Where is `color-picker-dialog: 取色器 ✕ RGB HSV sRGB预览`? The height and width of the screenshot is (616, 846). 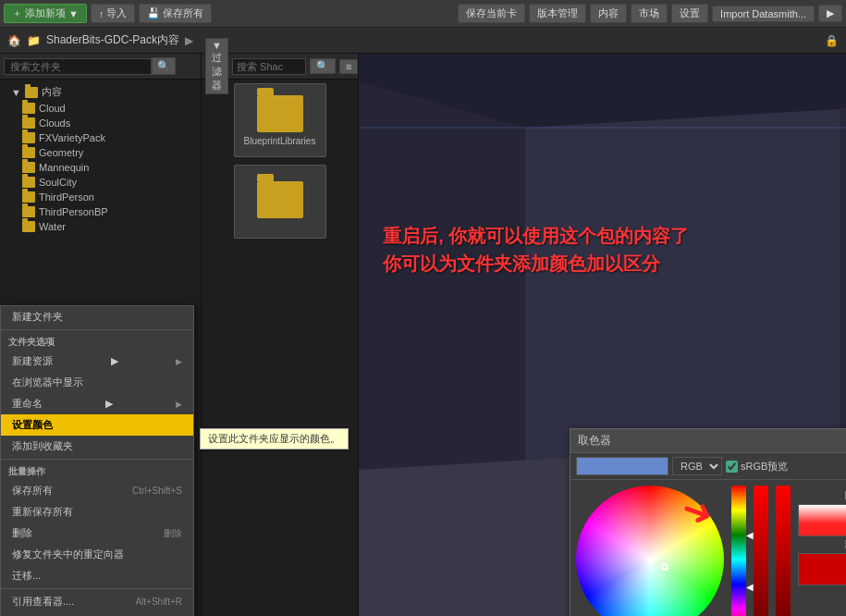
color-picker-dialog: 取色器 ✕ RGB HSV sRGB预览 is located at coordinates (708, 522).